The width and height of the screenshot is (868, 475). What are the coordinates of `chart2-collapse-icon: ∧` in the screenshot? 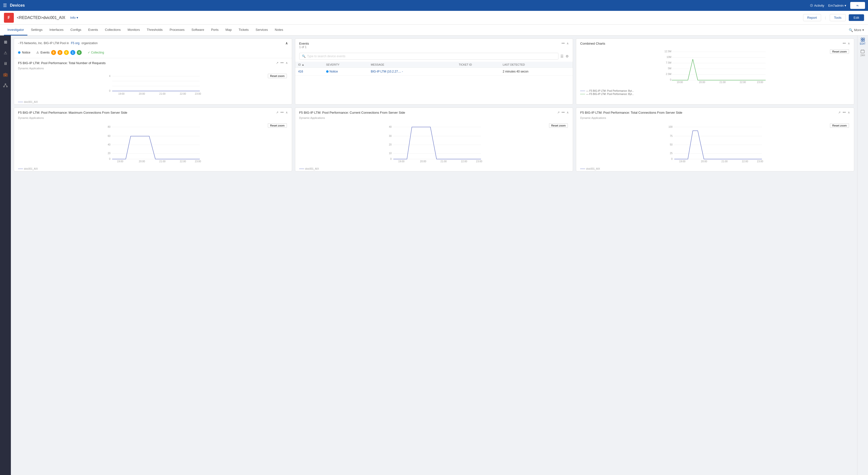 It's located at (287, 112).